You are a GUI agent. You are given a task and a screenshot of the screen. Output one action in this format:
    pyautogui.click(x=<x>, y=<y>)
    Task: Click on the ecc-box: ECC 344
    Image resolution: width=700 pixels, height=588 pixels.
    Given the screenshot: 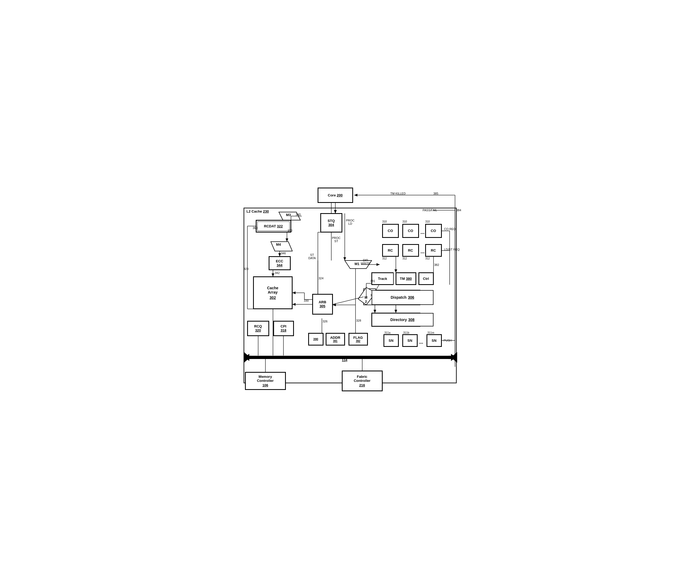 What is the action you would take?
    pyautogui.click(x=280, y=263)
    